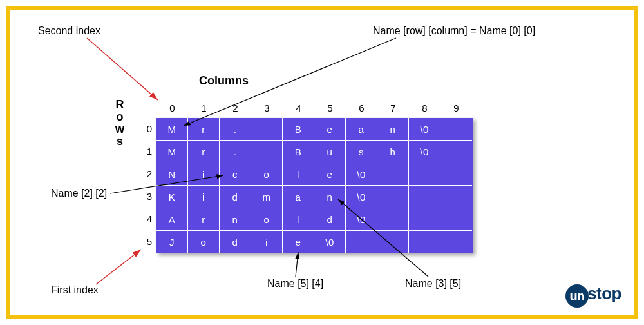 The width and height of the screenshot is (644, 325). What do you see at coordinates (577, 296) in the screenshot?
I see `logo-badge: un` at bounding box center [577, 296].